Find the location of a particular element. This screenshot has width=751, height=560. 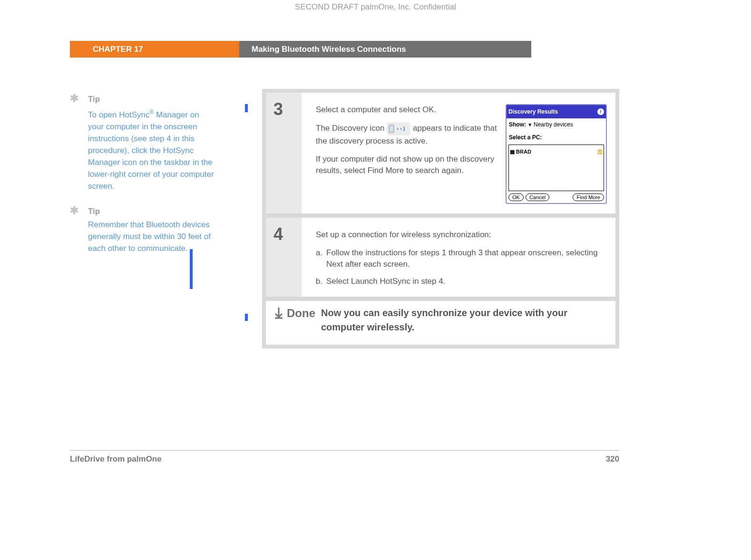

step-text: The Discovery icon › › ) appears to indi… is located at coordinates (408, 135).